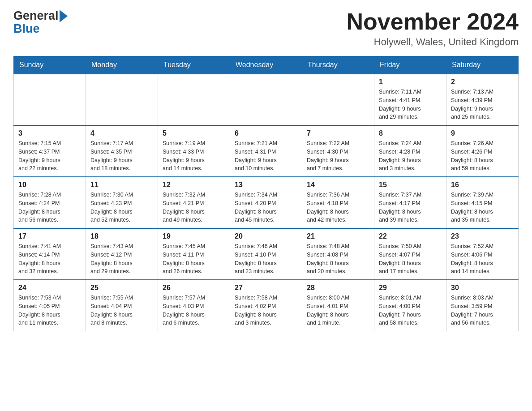 The width and height of the screenshot is (532, 411). What do you see at coordinates (122, 202) in the screenshot?
I see `calendar-cell: 11Sunrise: 7:30 AM Sunset: 4:23 PM Dayli…` at bounding box center [122, 202].